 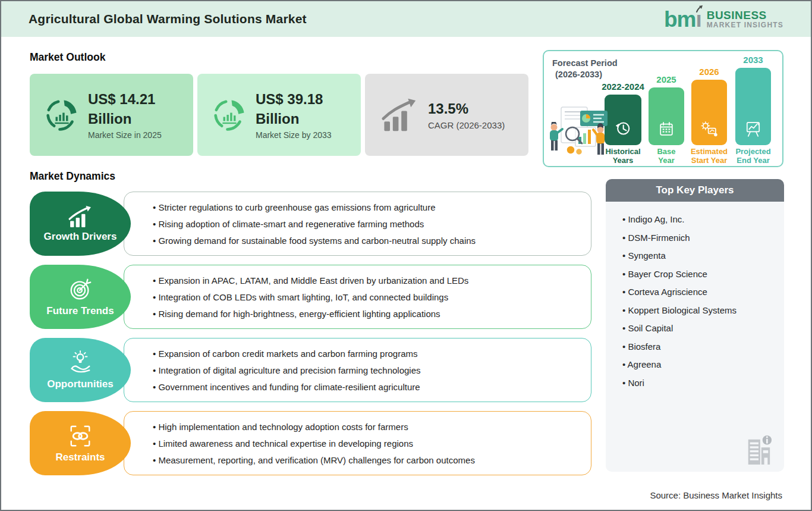 I want to click on bullet: Expansion of carbon credit markets and c…, so click(x=287, y=353).